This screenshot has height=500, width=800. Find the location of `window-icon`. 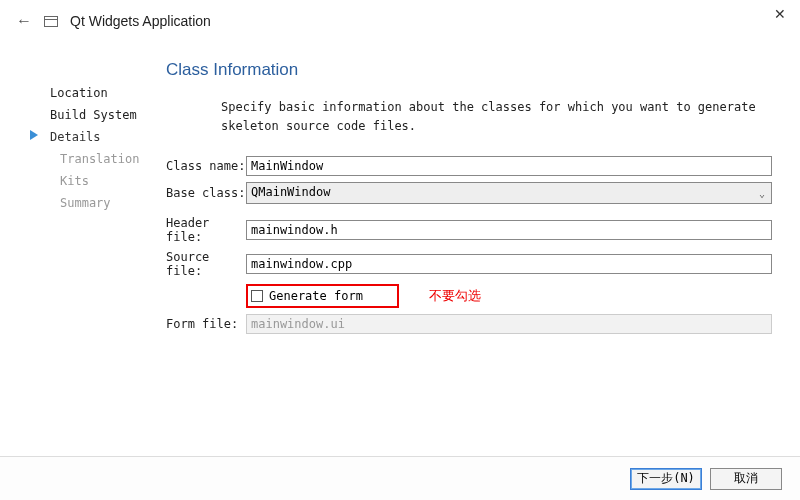

window-icon is located at coordinates (51, 22).